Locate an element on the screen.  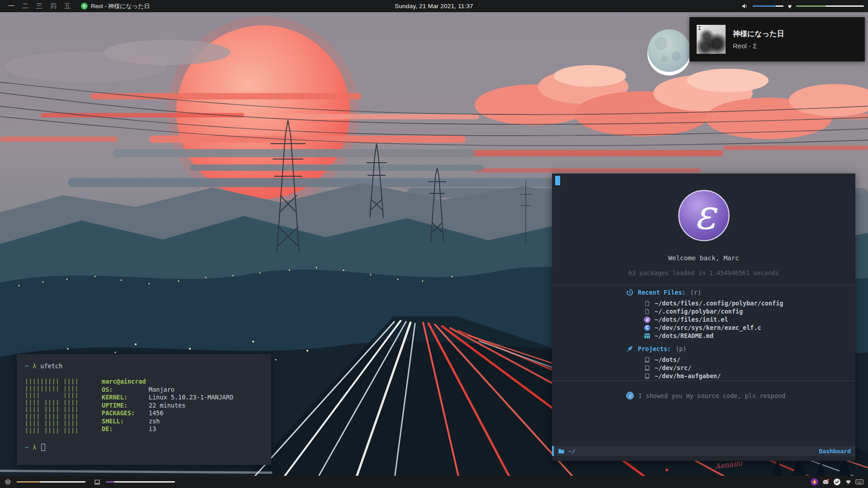
notification-title: 神様になった日 is located at coordinates (759, 34).